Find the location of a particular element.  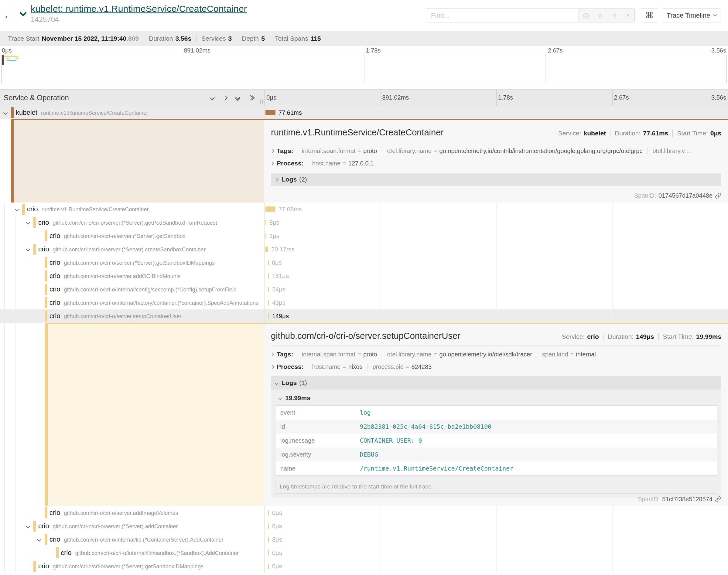

start-time-label: Start Time: is located at coordinates (679, 337).